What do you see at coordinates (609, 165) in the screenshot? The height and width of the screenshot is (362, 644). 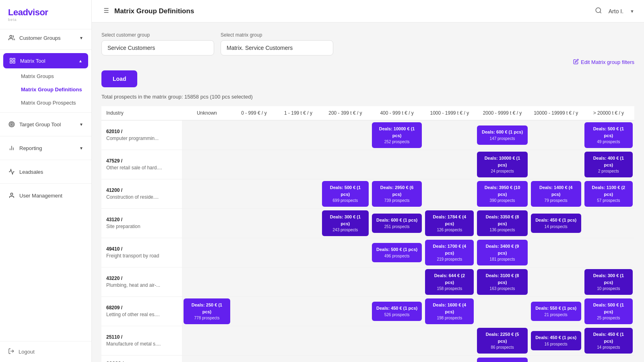 I see `cell-1-cgt20000t: Deals: 400 € (1 pcs)2 prospects` at bounding box center [609, 165].